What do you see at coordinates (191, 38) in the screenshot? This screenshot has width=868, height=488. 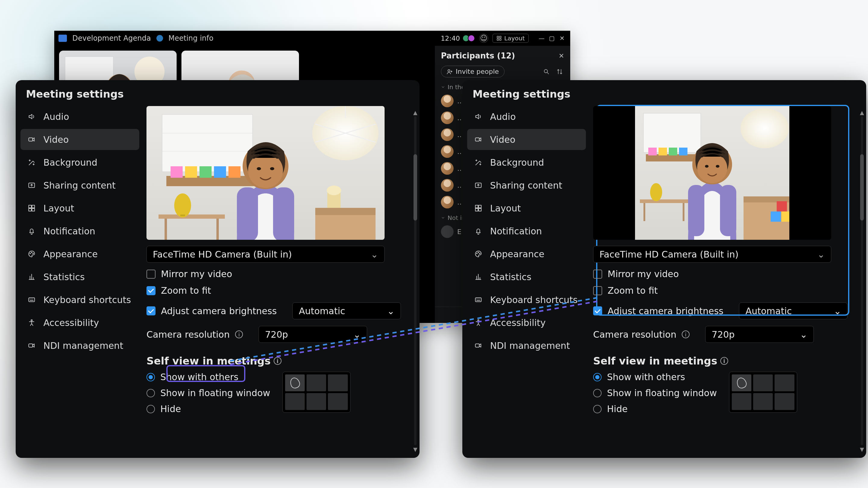 I see `meeting-info-link: Meeting info` at bounding box center [191, 38].